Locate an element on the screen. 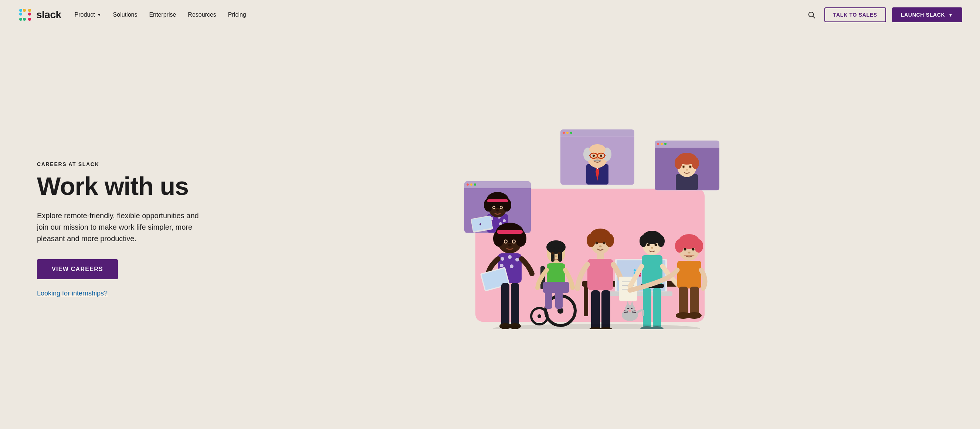  nav-link-product: Product ▼ is located at coordinates (88, 15).